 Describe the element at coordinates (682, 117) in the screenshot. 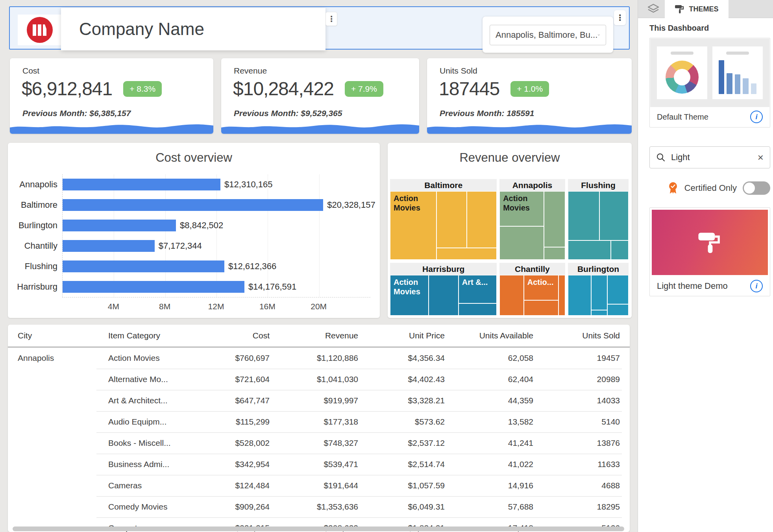

I see `default-theme-name: Default Theme` at that location.